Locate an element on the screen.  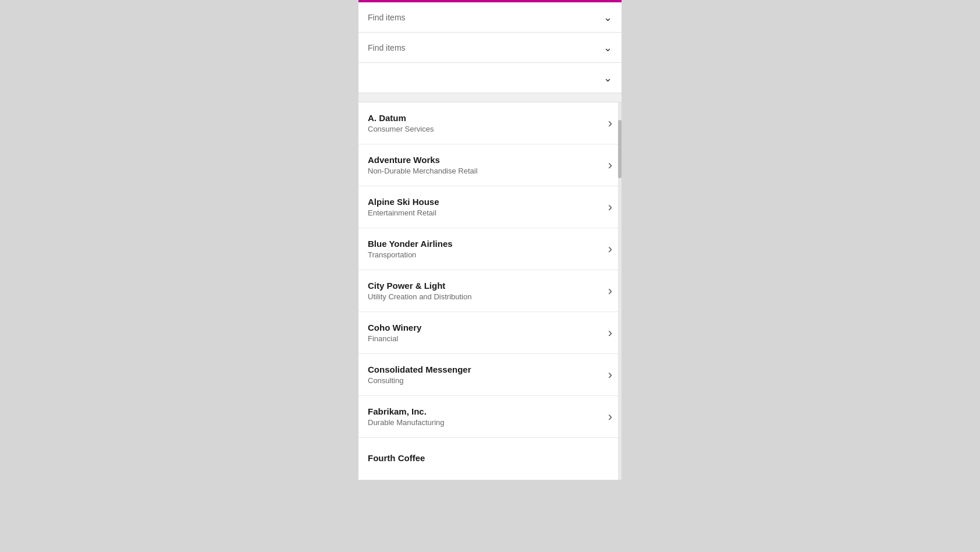
list-item-alpine-ski-house: Alpine Ski House Entertainment Retail › is located at coordinates (490, 207).